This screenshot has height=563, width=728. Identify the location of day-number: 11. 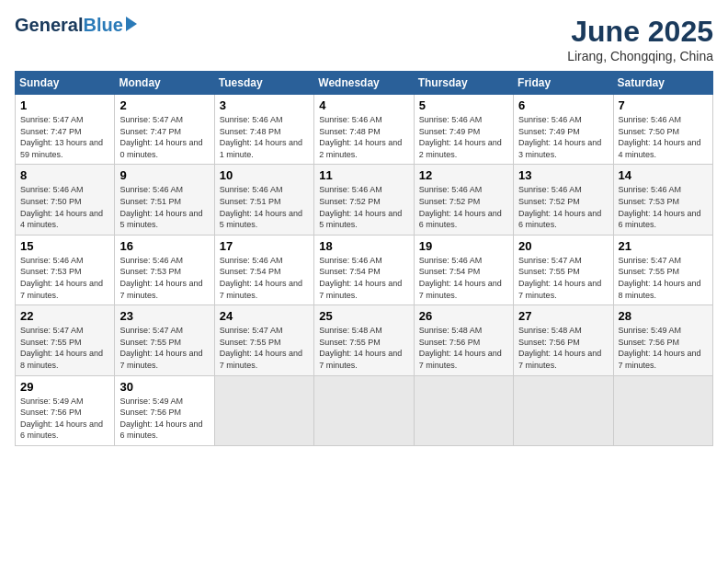
(364, 175).